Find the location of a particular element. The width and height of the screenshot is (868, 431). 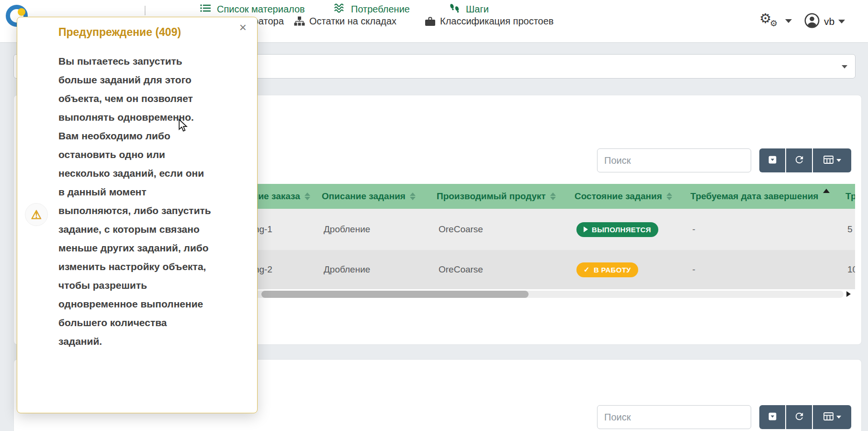

brand-divider is located at coordinates (145, 11).